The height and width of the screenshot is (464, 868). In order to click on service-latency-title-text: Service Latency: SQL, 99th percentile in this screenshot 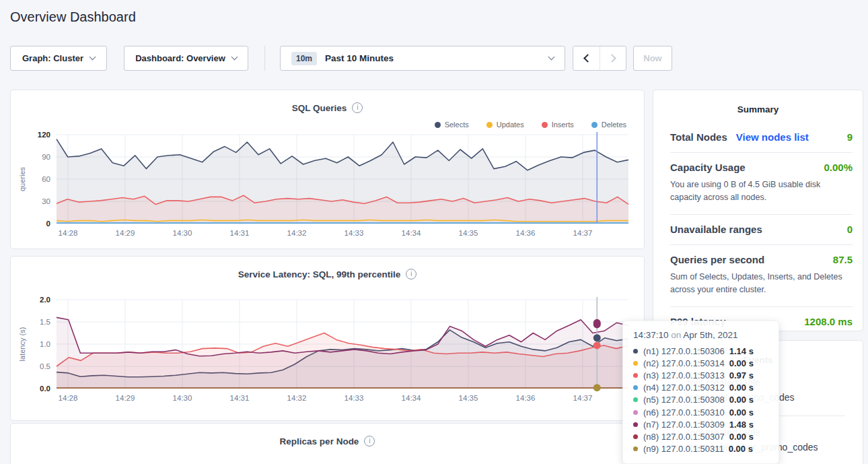, I will do `click(320, 275)`.